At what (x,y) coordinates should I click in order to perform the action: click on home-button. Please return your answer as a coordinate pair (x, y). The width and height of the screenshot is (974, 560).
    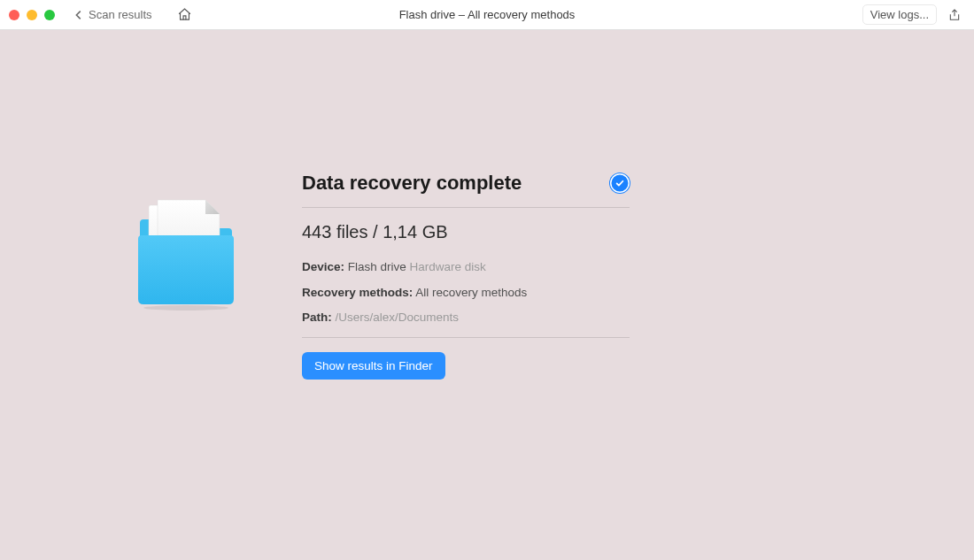
    Looking at the image, I should click on (184, 14).